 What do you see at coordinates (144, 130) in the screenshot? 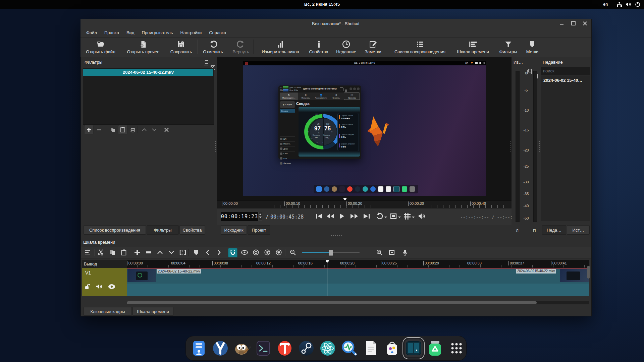
I see `move-filter-up-button` at bounding box center [144, 130].